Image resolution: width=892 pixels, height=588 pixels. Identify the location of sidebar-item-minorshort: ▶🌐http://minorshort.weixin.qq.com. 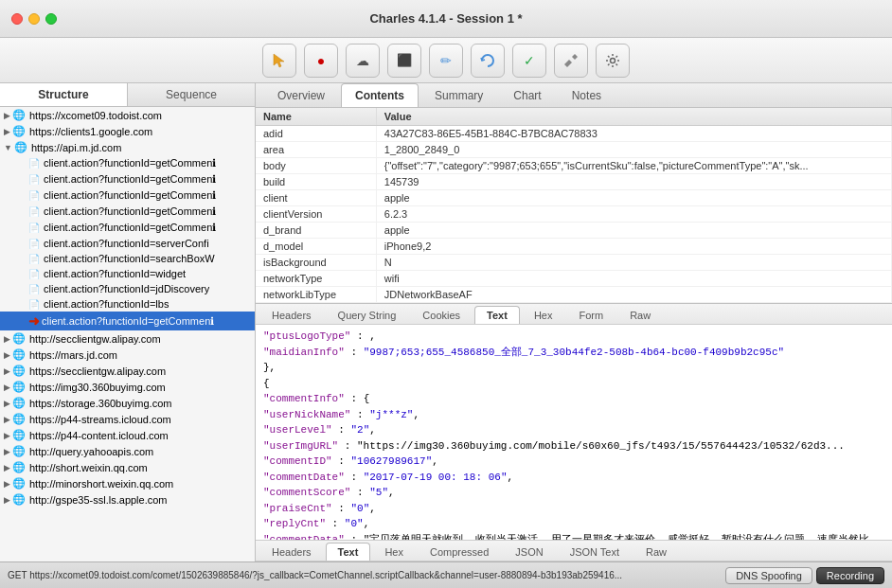
(127, 483).